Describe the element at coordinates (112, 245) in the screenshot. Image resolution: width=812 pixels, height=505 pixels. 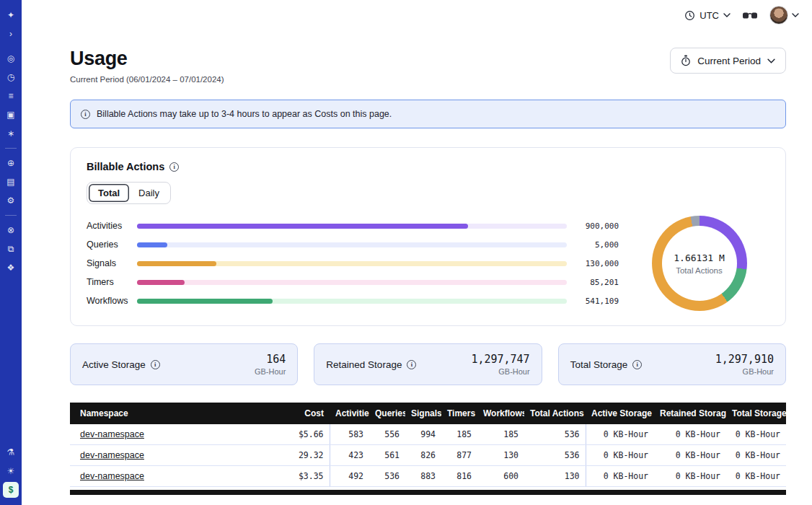
I see `bar-label: Queries` at that location.